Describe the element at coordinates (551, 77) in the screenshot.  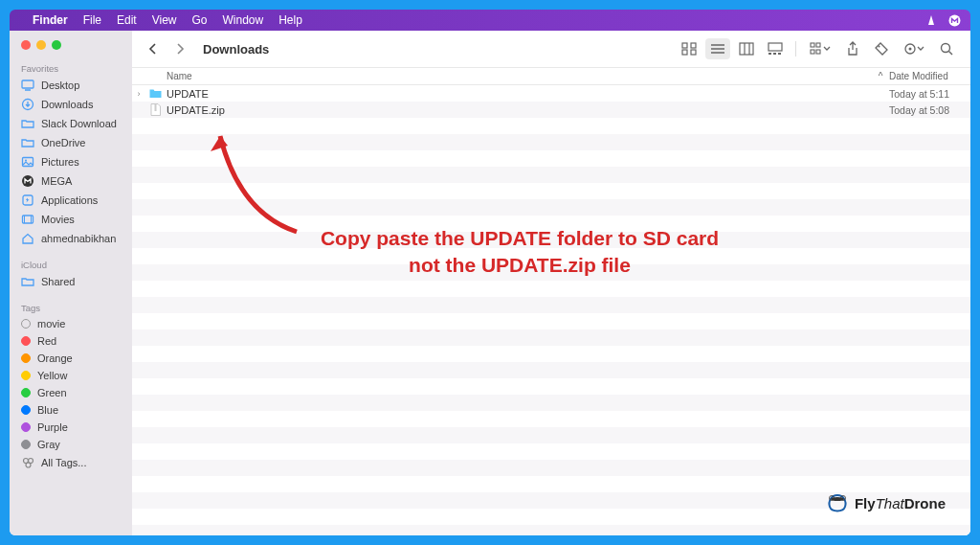
I see `column-header-row: Name ^ Date Modified` at that location.